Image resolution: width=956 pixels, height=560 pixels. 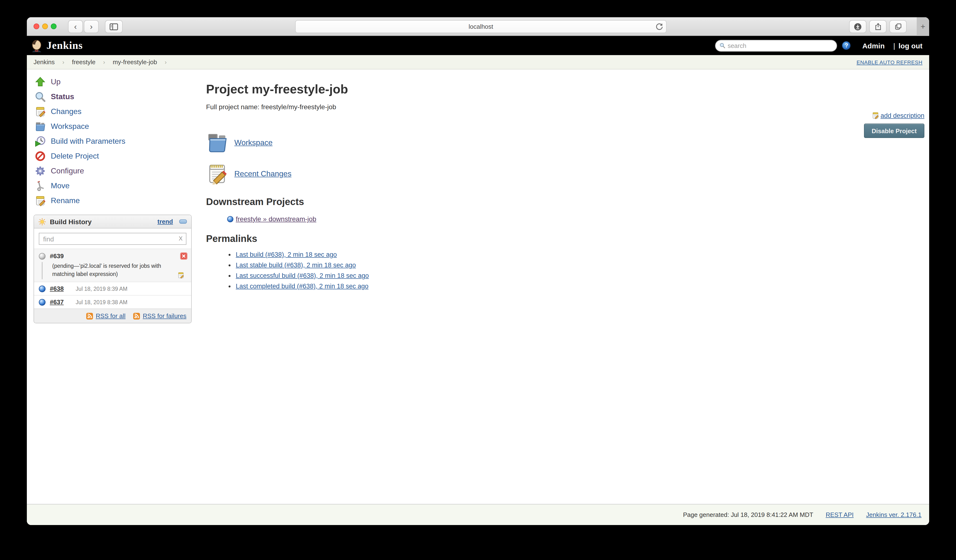 I want to click on dolly-icon, so click(x=40, y=186).